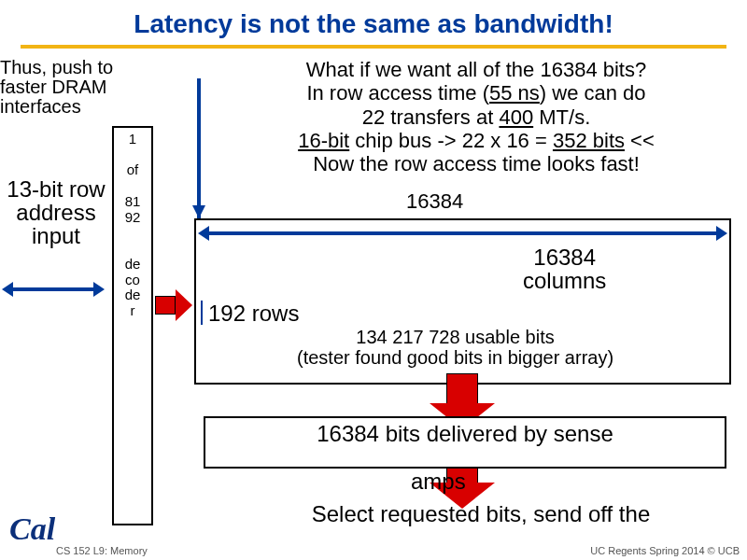 This screenshot has height=560, width=747. What do you see at coordinates (374, 22) in the screenshot?
I see `slide-title: Latency is not the same as bandwidth!` at bounding box center [374, 22].